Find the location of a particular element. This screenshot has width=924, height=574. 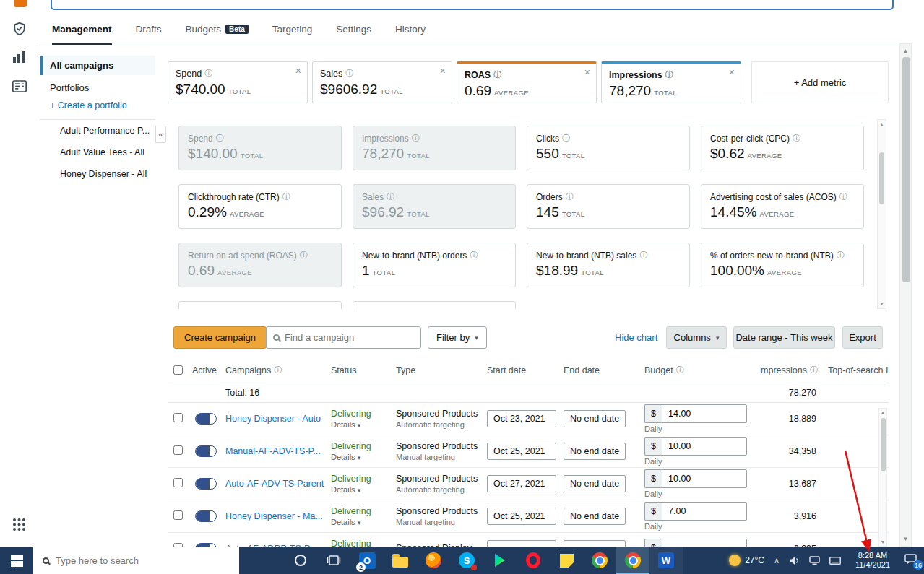

tab-drafts: Drafts is located at coordinates (149, 30).